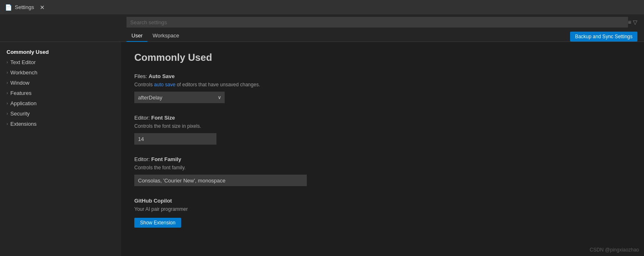 This screenshot has width=644, height=256. Describe the element at coordinates (383, 126) in the screenshot. I see `setting-desc-fontsize: Controls the font size in pixels.` at that location.